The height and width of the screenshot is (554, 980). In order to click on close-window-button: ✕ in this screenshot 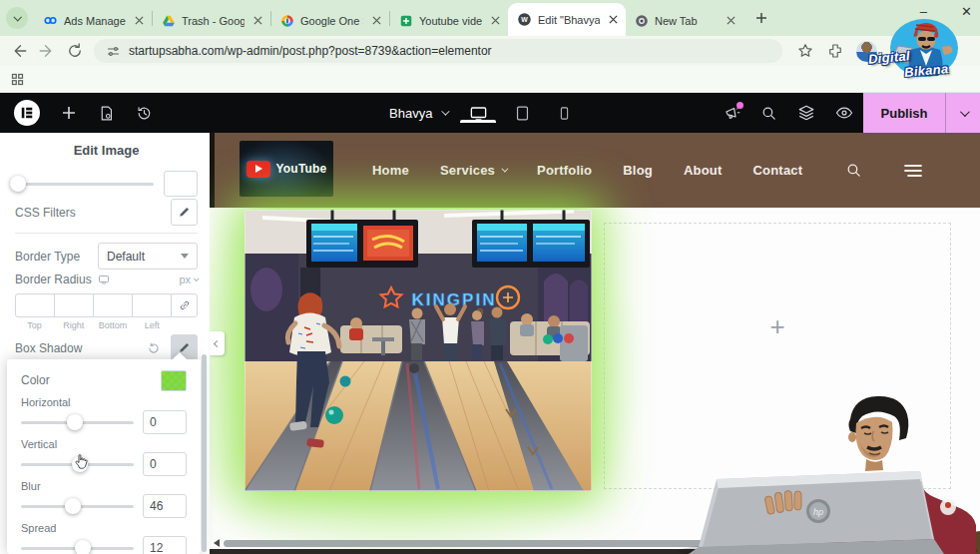, I will do `click(966, 12)`.